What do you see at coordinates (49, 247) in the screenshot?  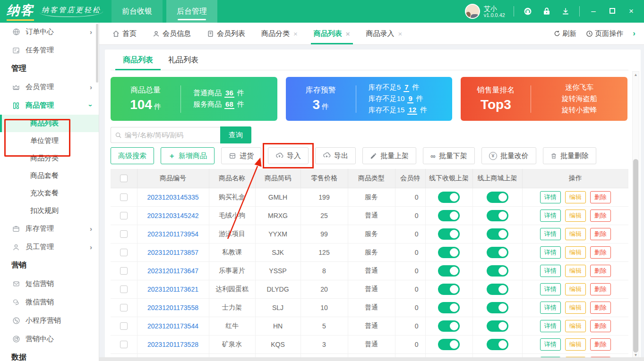 I see `sidebar-item-staff-mgmt: 员工管理 ›` at bounding box center [49, 247].